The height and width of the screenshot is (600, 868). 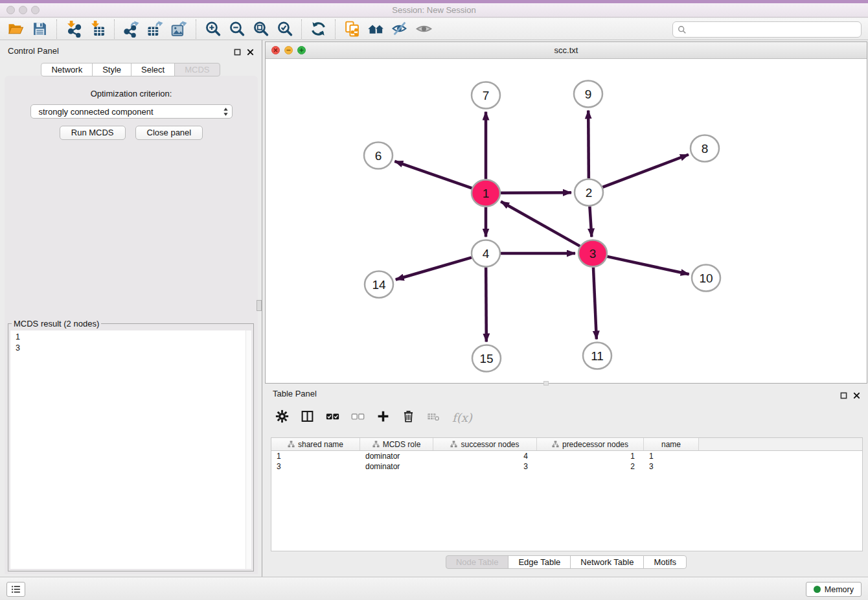 I want to click on float-table-panel-icon, so click(x=843, y=396).